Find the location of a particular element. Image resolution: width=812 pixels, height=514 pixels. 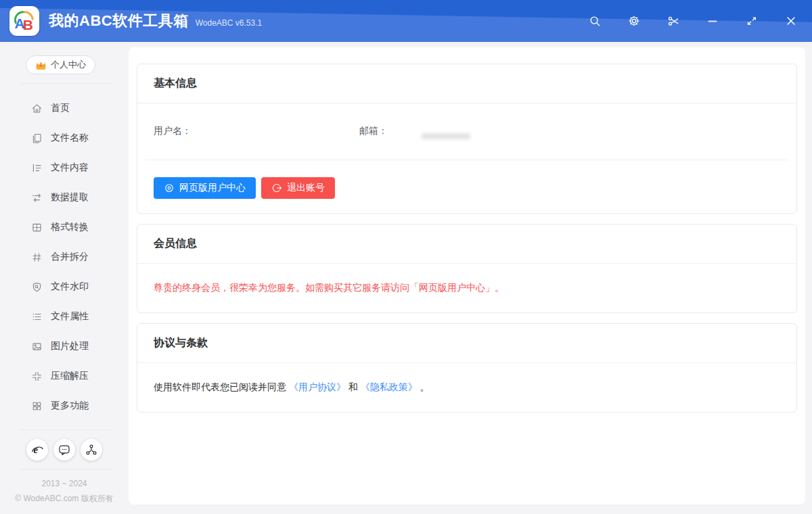

sidebar-item-label: 压缩解压 is located at coordinates (70, 376).